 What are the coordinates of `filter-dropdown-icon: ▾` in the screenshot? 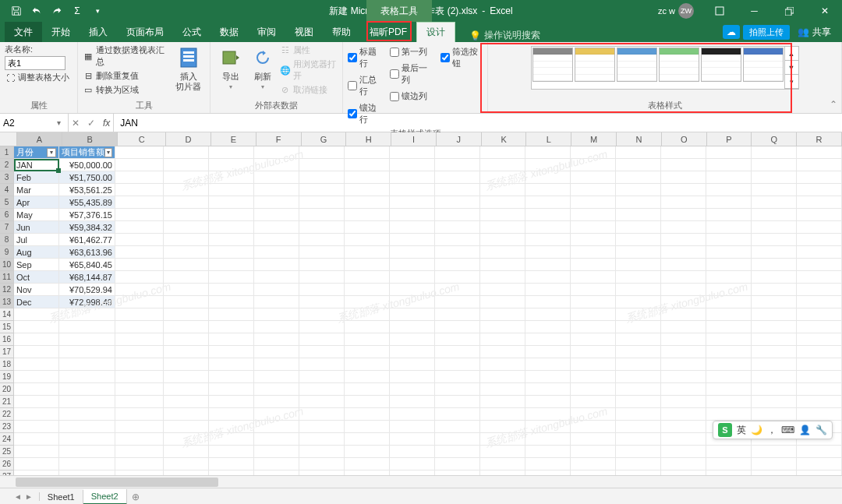 It's located at (108, 153).